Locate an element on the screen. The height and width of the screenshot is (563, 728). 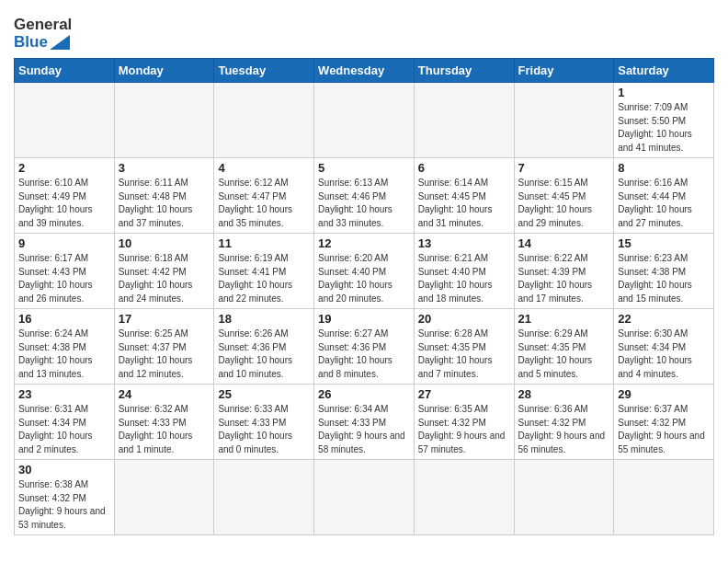
weekday-header-thursday: Thursday is located at coordinates (463, 71).